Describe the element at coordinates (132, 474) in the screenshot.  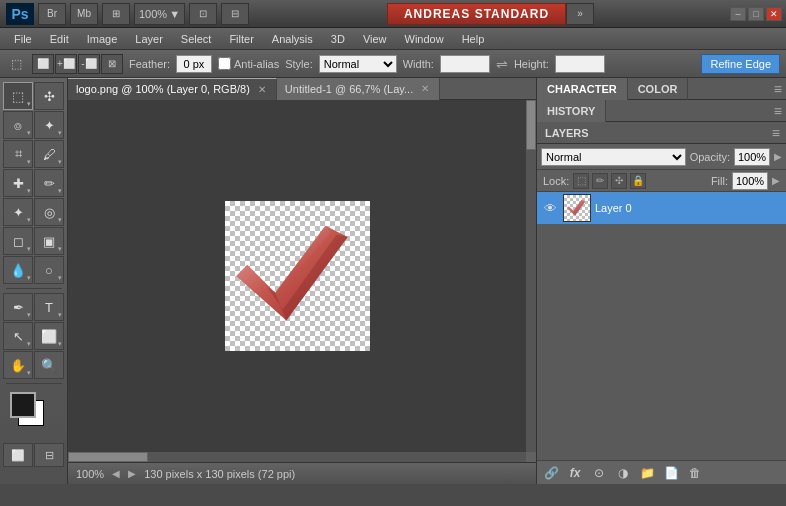
I see `status-arrow-right: ▶` at that location.